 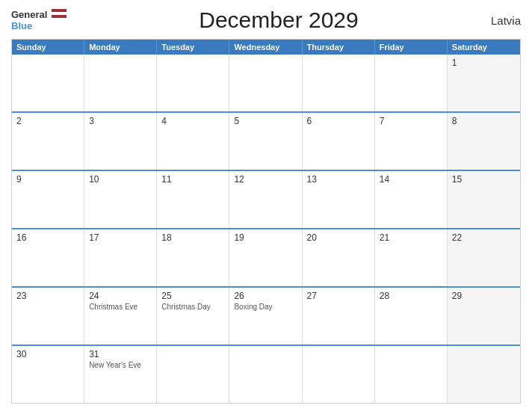 I want to click on day-number: 17, so click(x=120, y=238).